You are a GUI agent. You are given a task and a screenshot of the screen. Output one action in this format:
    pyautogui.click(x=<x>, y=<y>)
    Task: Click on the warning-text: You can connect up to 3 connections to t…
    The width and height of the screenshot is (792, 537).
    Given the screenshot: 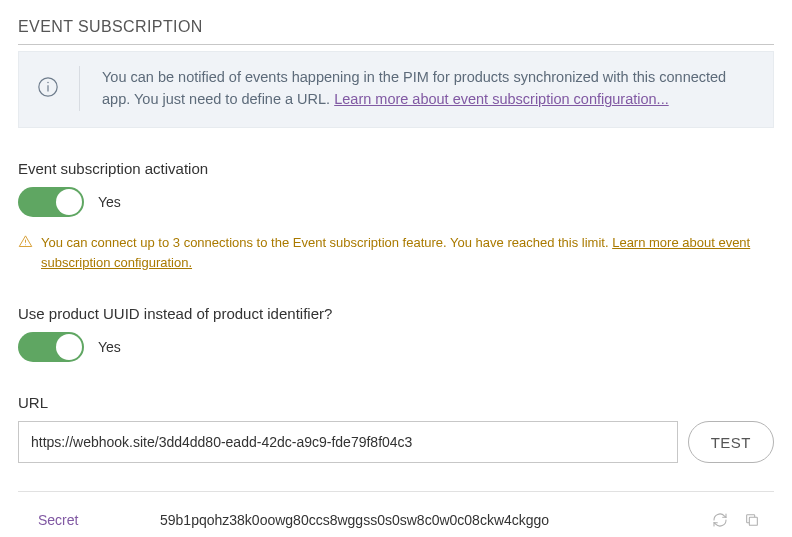 What is the action you would take?
    pyautogui.click(x=408, y=253)
    